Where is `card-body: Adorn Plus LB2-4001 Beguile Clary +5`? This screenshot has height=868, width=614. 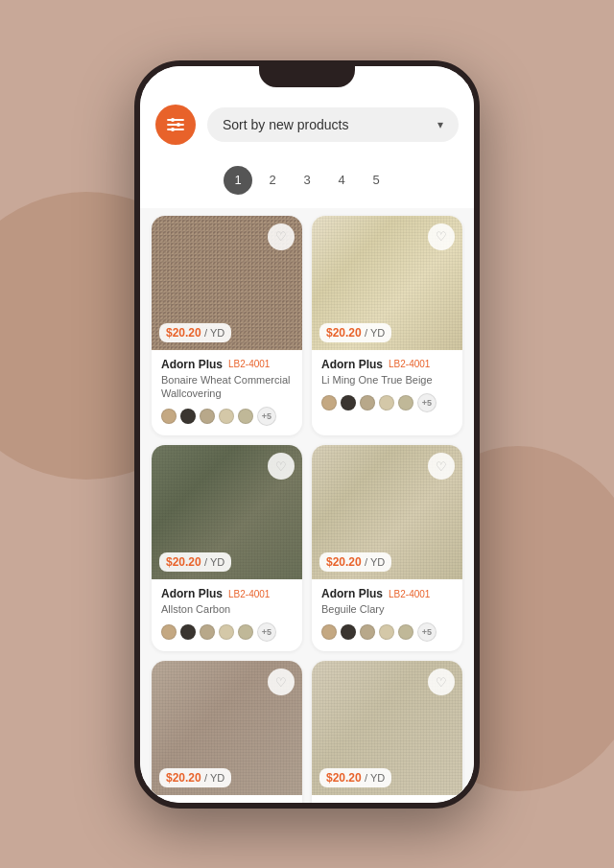
card-body: Adorn Plus LB2-4001 Beguile Clary +5 is located at coordinates (388, 616).